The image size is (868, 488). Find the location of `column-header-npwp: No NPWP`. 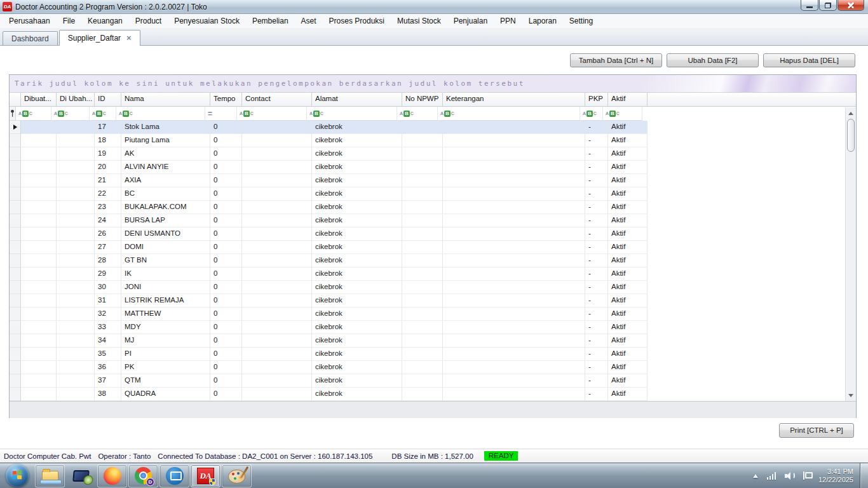

column-header-npwp: No NPWP is located at coordinates (423, 100).